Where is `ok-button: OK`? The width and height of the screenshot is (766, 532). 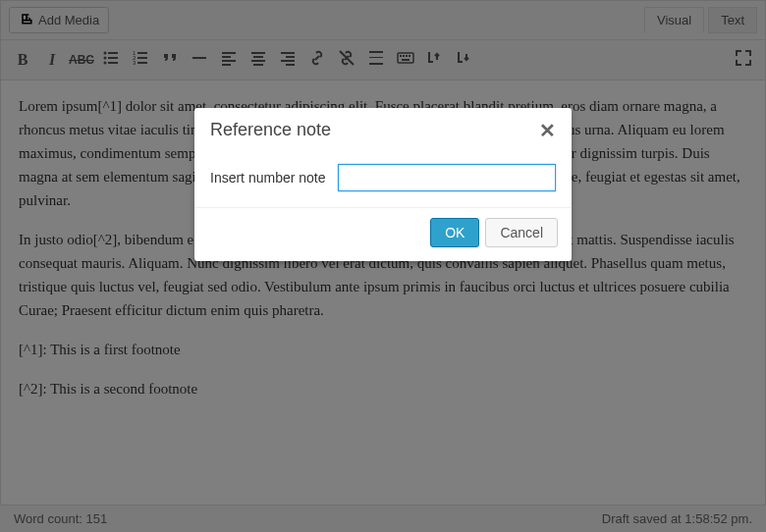
ok-button: OK is located at coordinates (455, 233).